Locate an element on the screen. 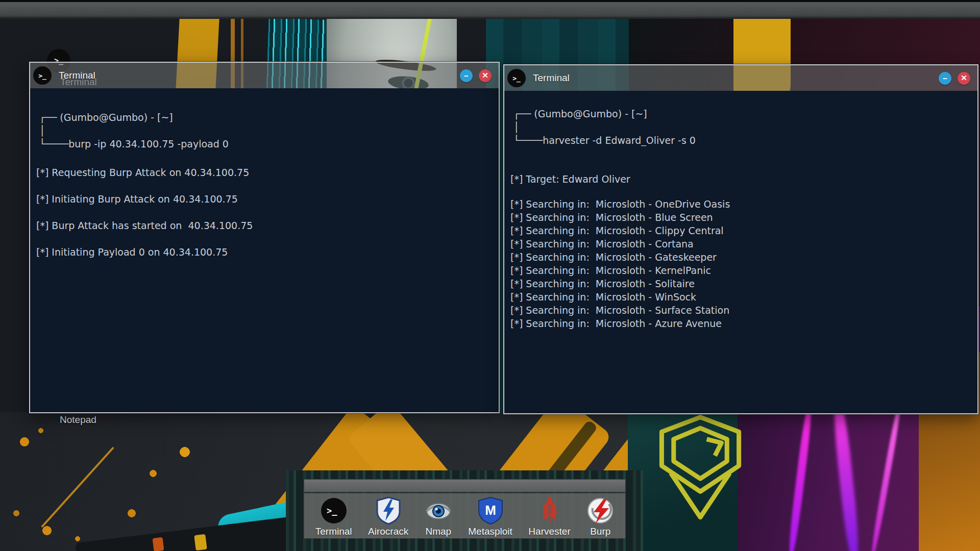 This screenshot has width=980, height=551. top-system-bar is located at coordinates (490, 9).